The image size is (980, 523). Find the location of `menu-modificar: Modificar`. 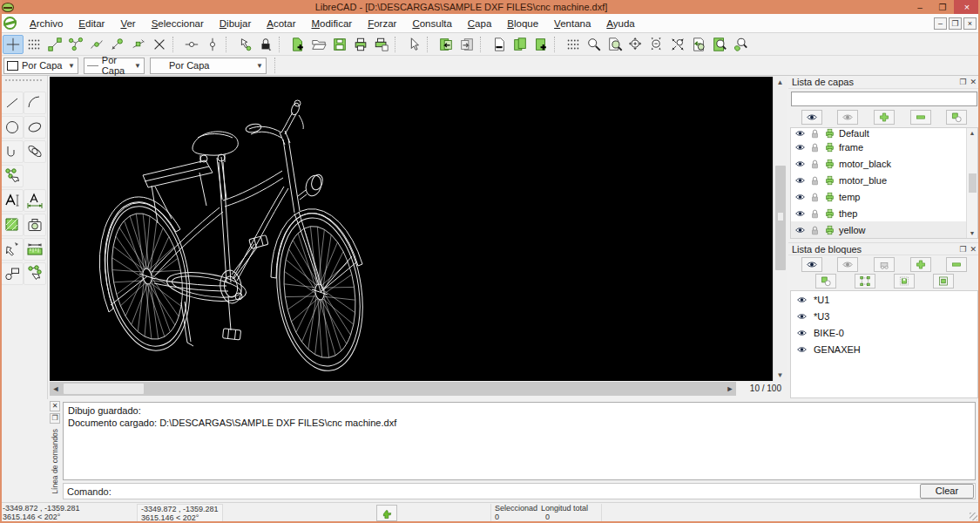

menu-modificar: Modificar is located at coordinates (331, 24).